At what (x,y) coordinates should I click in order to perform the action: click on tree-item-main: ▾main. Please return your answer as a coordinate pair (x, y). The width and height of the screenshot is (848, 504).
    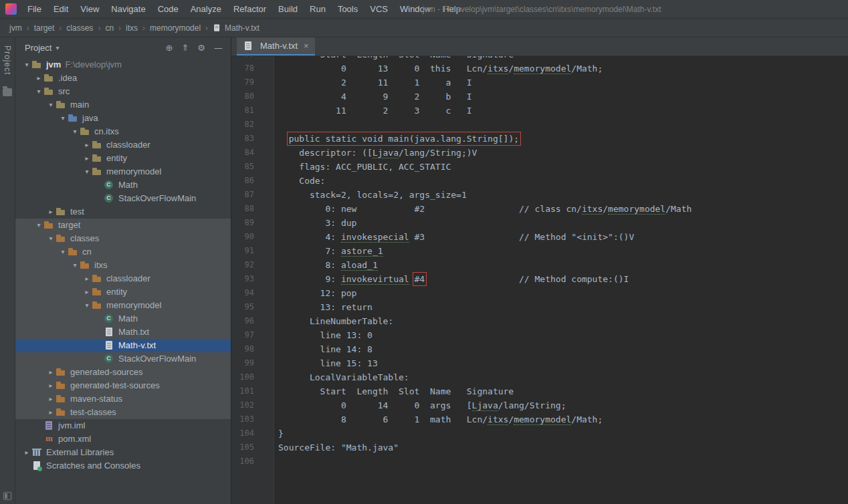
    Looking at the image, I should click on (123, 105).